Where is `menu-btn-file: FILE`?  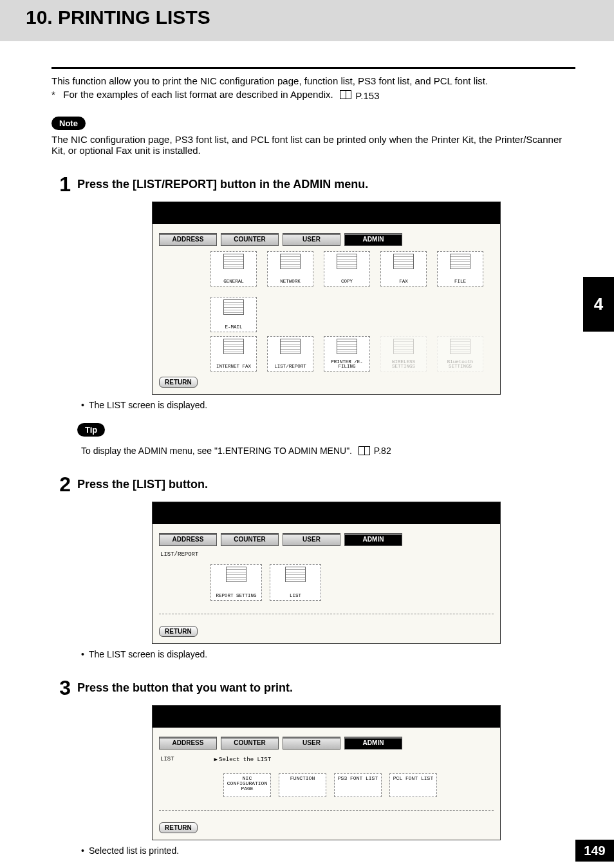 menu-btn-file: FILE is located at coordinates (460, 269).